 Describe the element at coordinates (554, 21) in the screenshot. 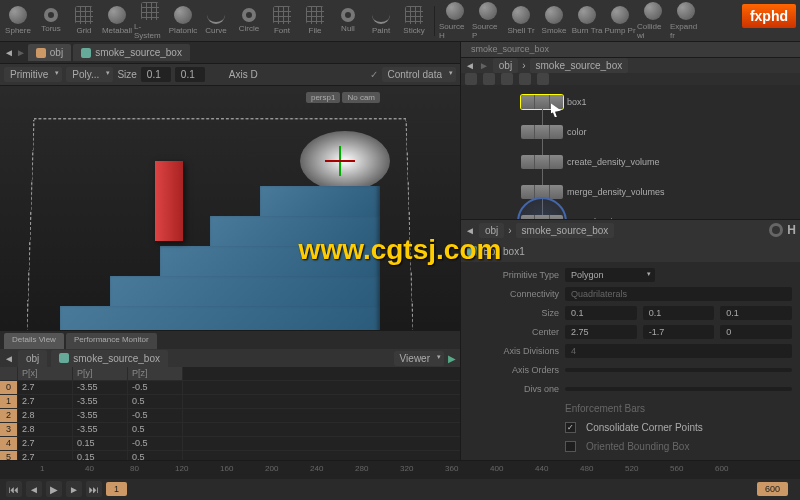

I see `tool-smoke: Smoke` at that location.